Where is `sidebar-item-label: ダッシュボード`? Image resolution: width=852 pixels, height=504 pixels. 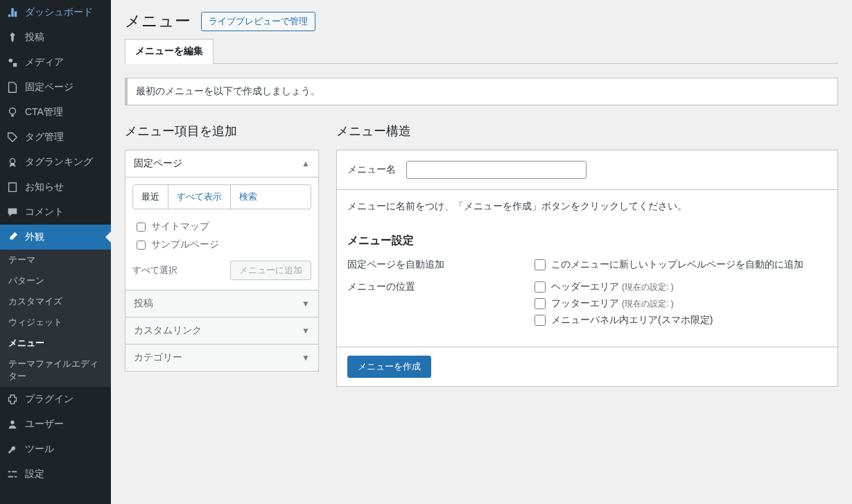
sidebar-item-label: ダッシュボード is located at coordinates (59, 12).